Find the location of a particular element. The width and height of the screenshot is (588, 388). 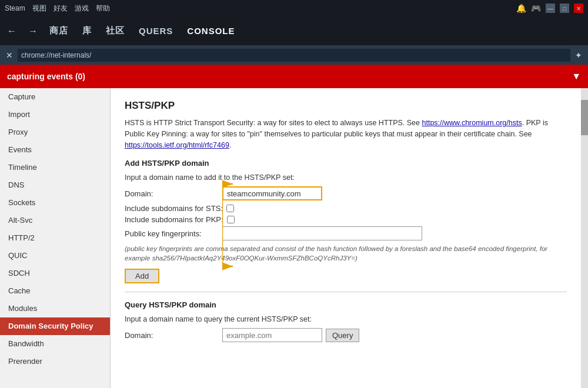

maximize-button: □ is located at coordinates (564, 8).